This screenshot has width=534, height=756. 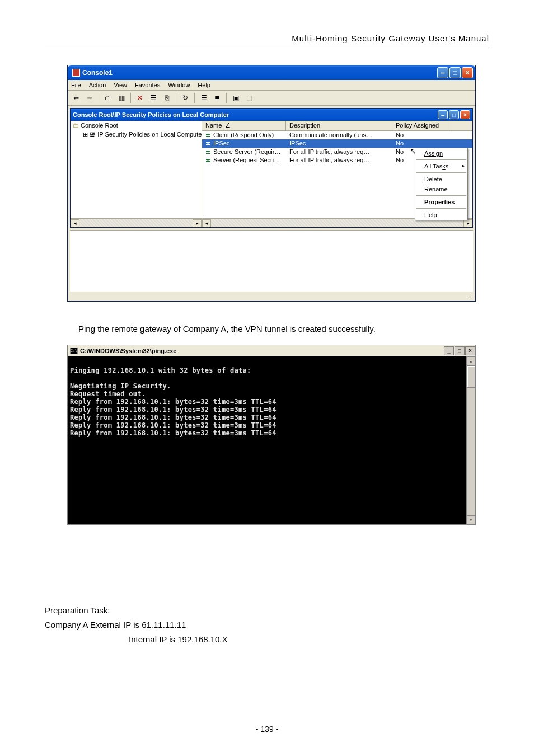 I want to click on tree-scroll-track, so click(x=136, y=223).